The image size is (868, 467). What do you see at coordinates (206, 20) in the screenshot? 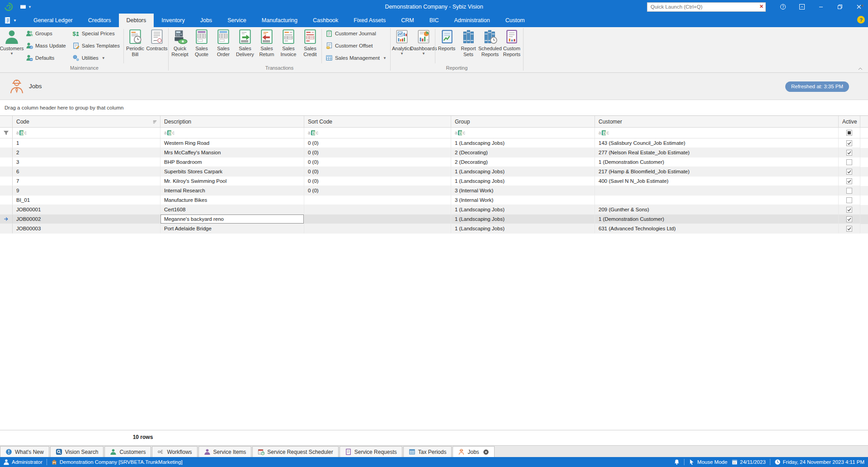
I see `ribbon-tab-jobs: Jobs` at bounding box center [206, 20].